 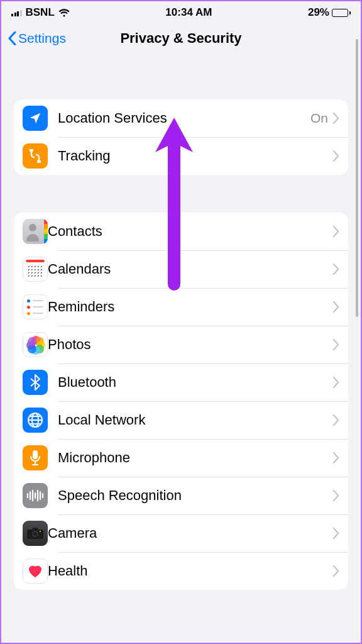 What do you see at coordinates (181, 533) in the screenshot?
I see `row-camera: Camera` at bounding box center [181, 533].